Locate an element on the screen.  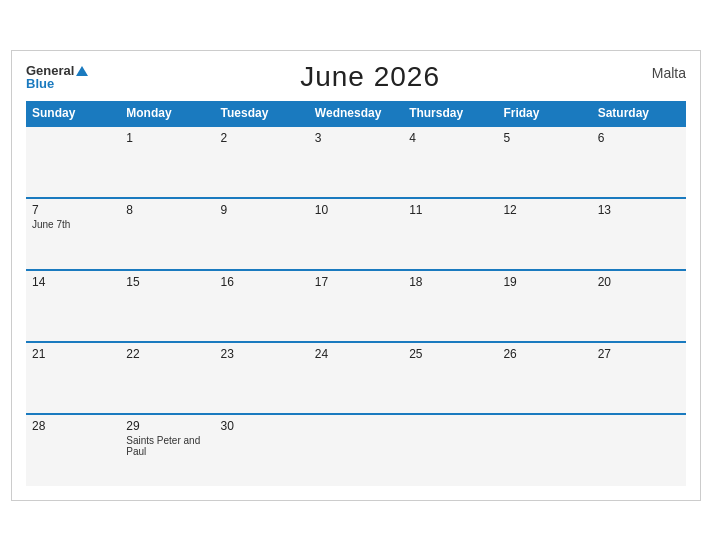
week-row-3: 14151617181920 is located at coordinates (356, 306).